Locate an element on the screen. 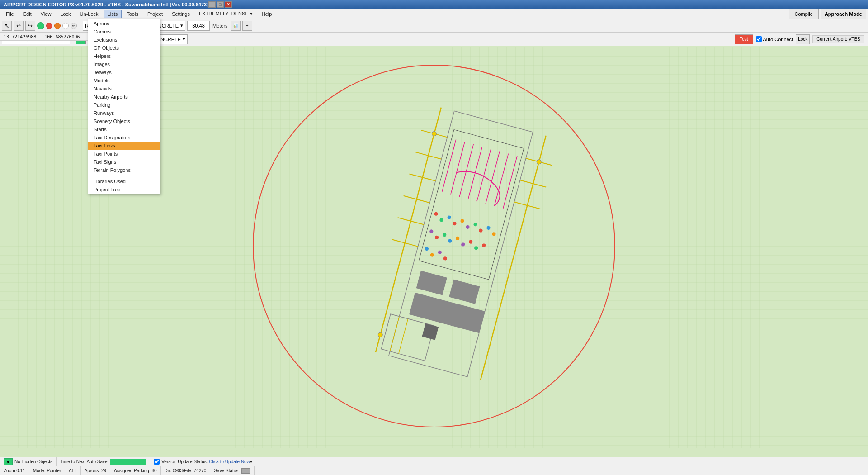 This screenshot has width=868, height=475. menu-helpers: Helpers is located at coordinates (124, 56).